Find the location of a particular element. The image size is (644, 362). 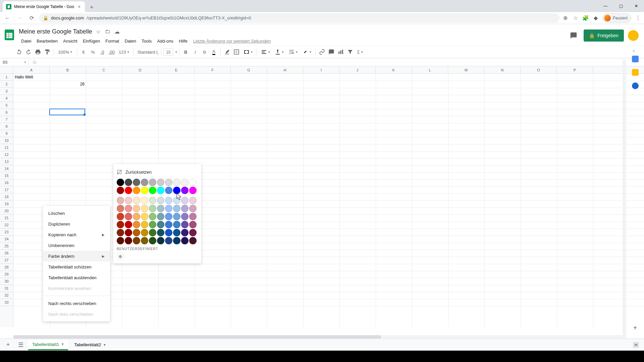

row-header-24: 24 is located at coordinates (7, 239).